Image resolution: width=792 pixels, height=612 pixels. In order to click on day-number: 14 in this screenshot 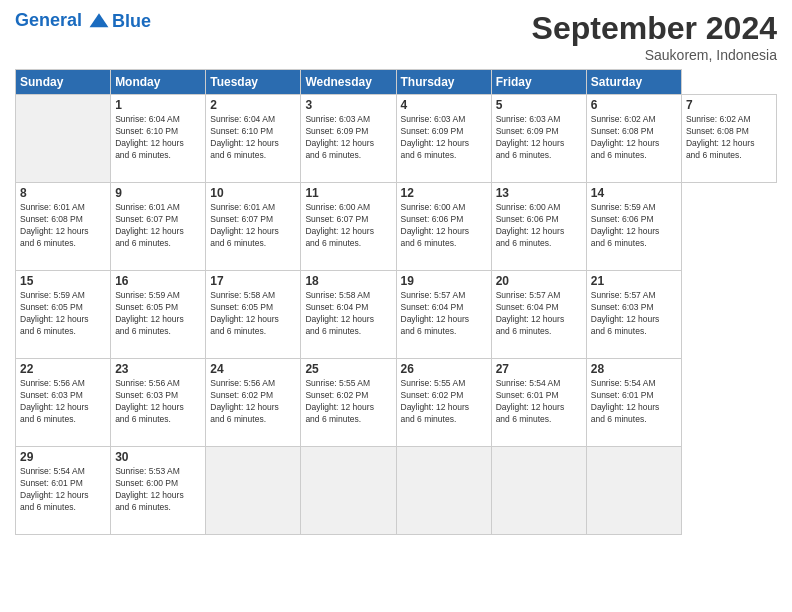, I will do `click(634, 193)`.